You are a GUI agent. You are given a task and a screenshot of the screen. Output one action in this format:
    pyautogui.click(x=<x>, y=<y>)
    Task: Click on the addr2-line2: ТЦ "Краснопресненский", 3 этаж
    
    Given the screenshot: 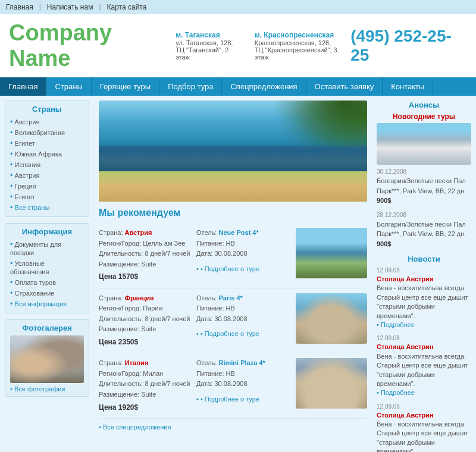 What is the action you would take?
    pyautogui.click(x=302, y=54)
    